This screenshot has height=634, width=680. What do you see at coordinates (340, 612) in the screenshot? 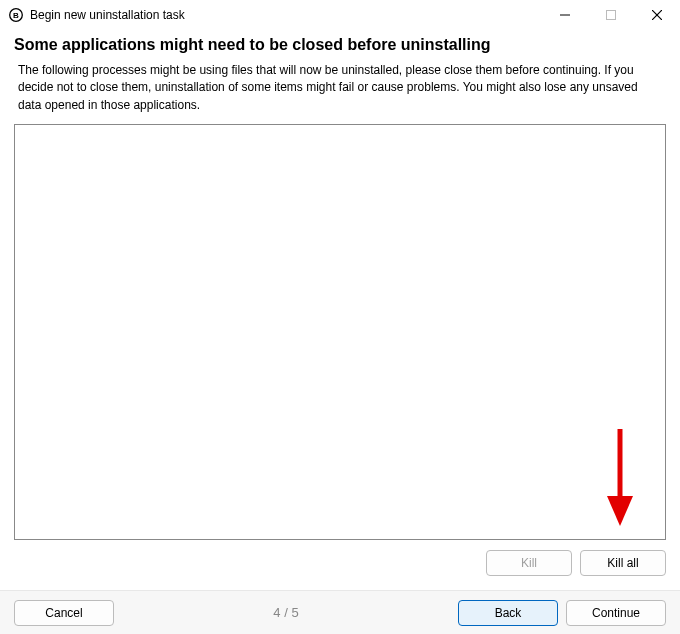
I see `wizard-footer: Cancel 4 / 5 Back Continue` at bounding box center [340, 612].